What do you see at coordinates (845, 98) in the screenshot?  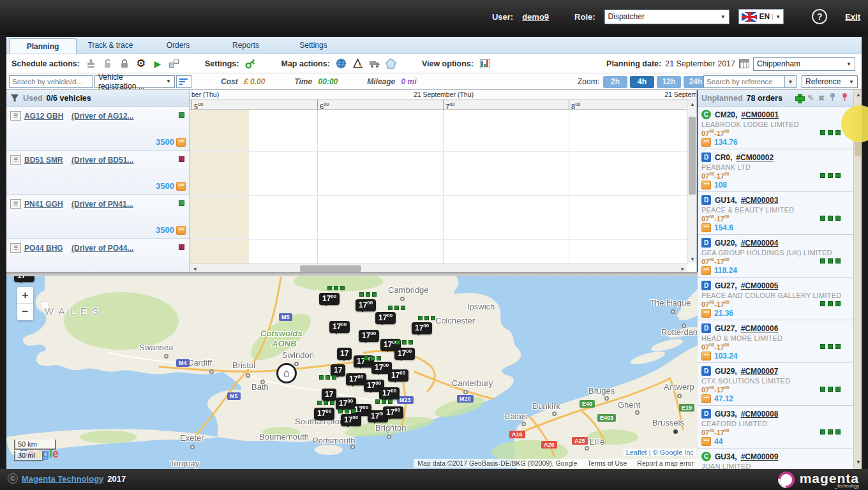 I see `pin-red-icon` at bounding box center [845, 98].